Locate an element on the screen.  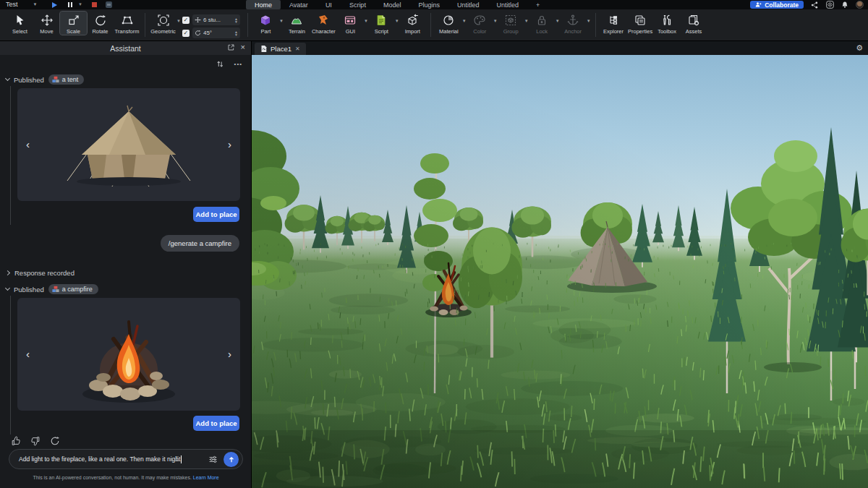
script-button: Script is located at coordinates (382, 23).